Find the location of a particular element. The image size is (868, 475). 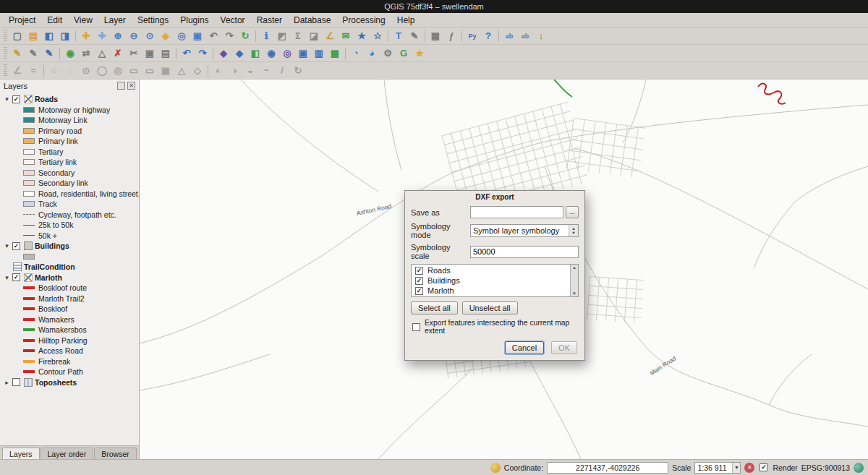

spatial-query-icon: ▩ is located at coordinates (335, 54).